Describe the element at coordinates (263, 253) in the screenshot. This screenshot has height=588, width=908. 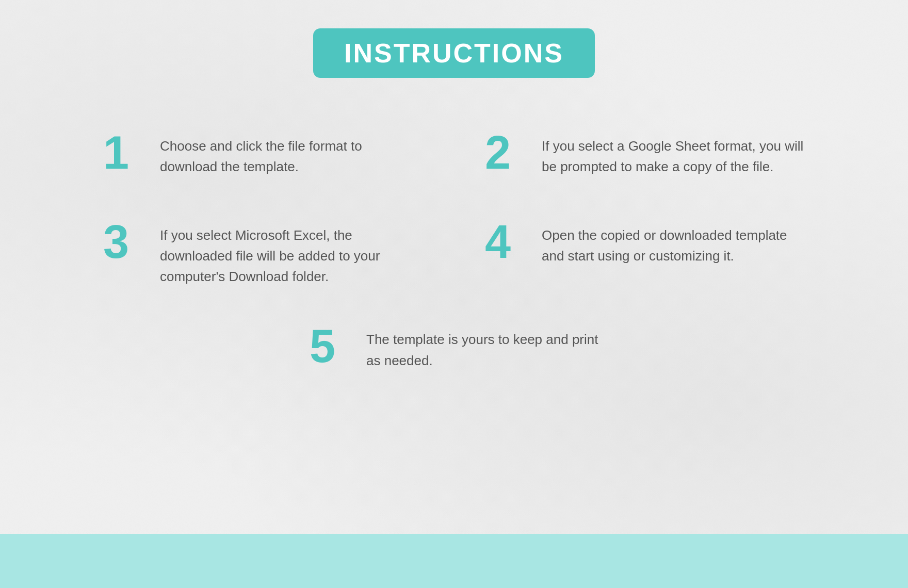
I see `step-3: 3 If you select Microsoft Excel, the dow…` at that location.